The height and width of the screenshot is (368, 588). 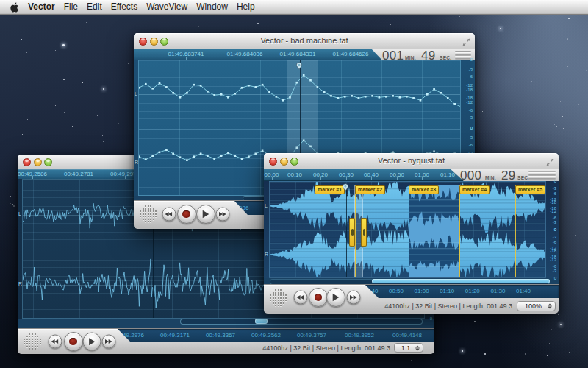 I want to click on marker-tag: marker #3, so click(x=423, y=190).